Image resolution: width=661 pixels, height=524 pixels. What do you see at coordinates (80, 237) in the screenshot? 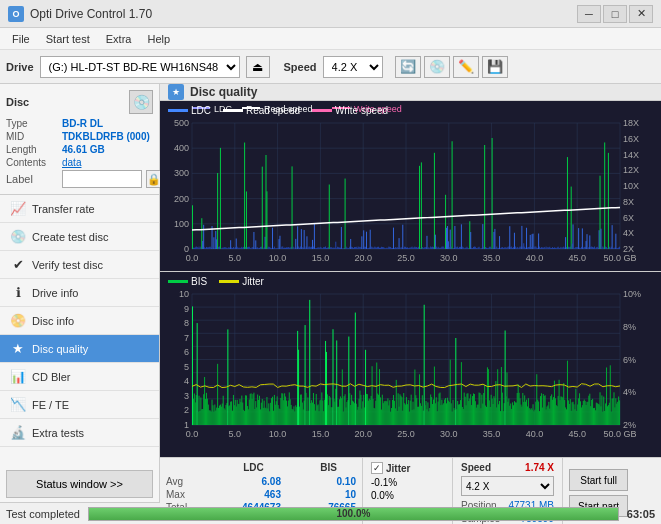
I see `nav-create-test-disc: 💿 Create test disc` at bounding box center [80, 237].